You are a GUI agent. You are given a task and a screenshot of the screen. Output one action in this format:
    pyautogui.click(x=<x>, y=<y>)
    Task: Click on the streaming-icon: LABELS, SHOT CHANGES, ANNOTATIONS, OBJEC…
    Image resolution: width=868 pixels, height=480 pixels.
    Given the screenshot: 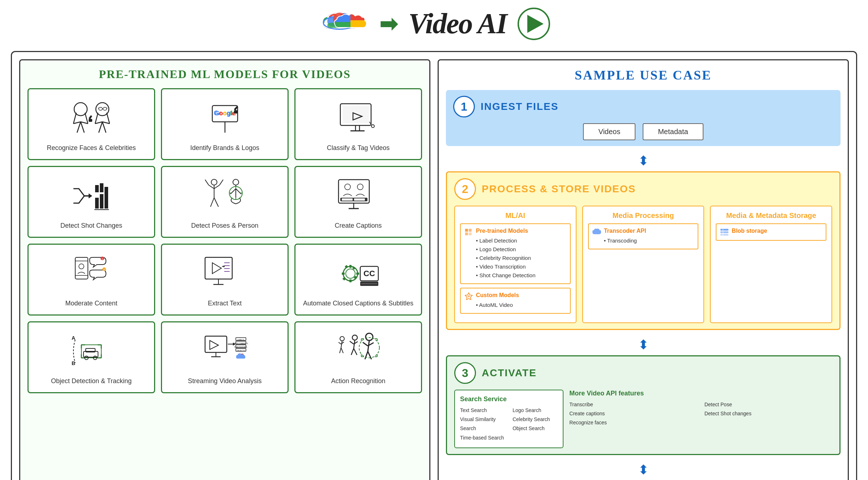 What is the action you would take?
    pyautogui.click(x=225, y=351)
    